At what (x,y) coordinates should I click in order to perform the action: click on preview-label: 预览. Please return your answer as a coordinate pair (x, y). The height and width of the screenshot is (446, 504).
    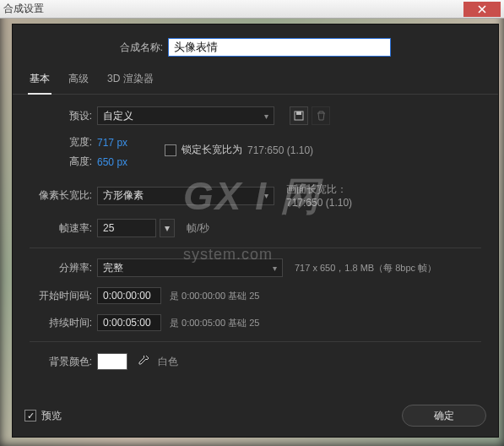
    Looking at the image, I should click on (51, 416).